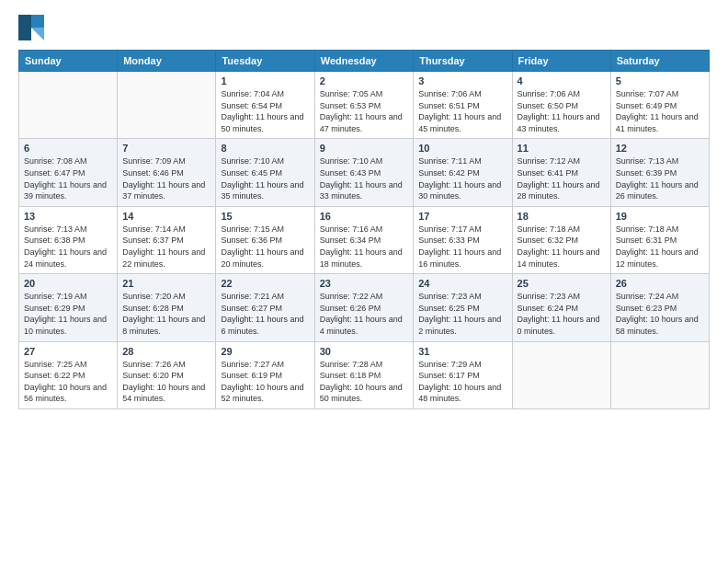  What do you see at coordinates (265, 81) in the screenshot?
I see `day-number: 1` at bounding box center [265, 81].